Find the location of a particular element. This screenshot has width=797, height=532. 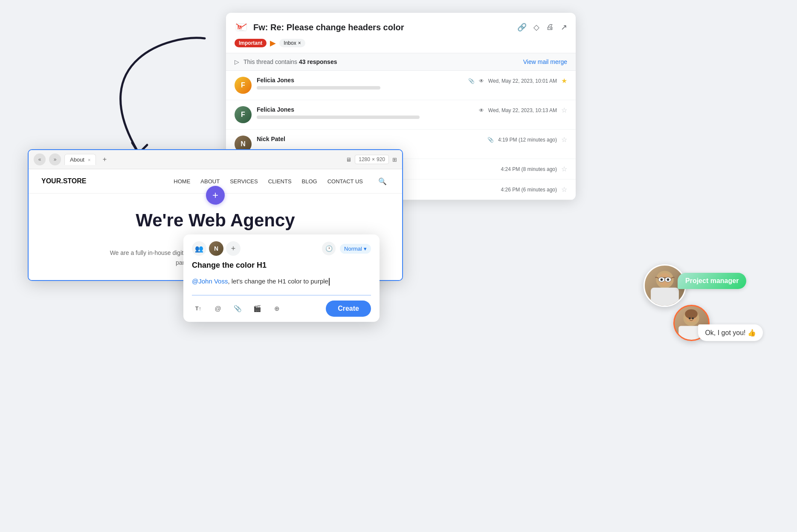

browser-bar: « » About × + 🖥 1280 × 920 ⊞ is located at coordinates (215, 159).